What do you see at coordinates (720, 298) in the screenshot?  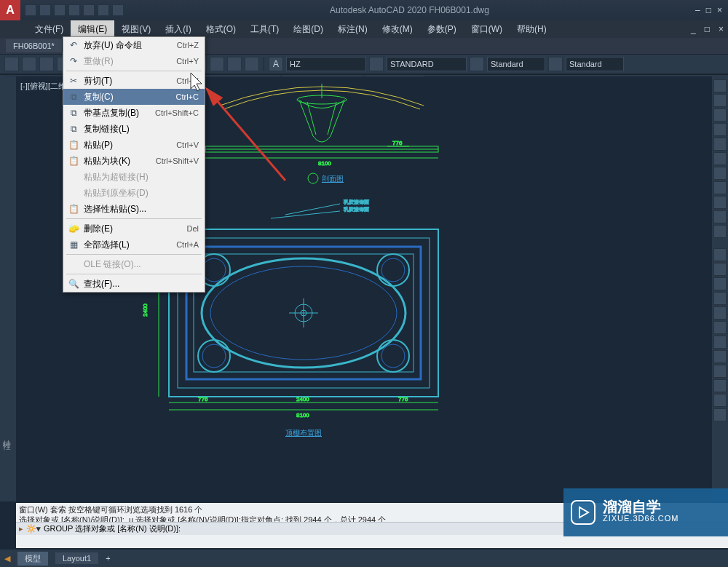 I see `mirror-tool-icon` at bounding box center [720, 298].